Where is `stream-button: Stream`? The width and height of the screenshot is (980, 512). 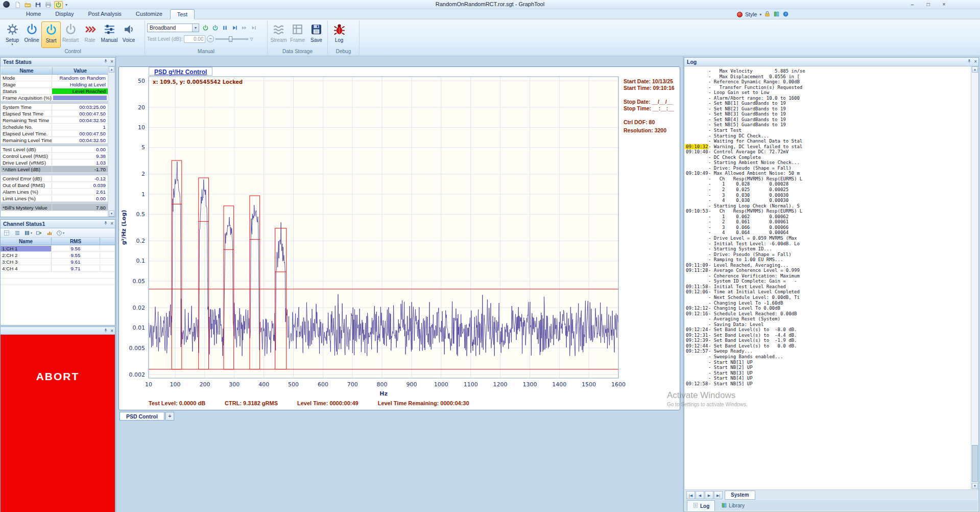 stream-button: Stream is located at coordinates (279, 35).